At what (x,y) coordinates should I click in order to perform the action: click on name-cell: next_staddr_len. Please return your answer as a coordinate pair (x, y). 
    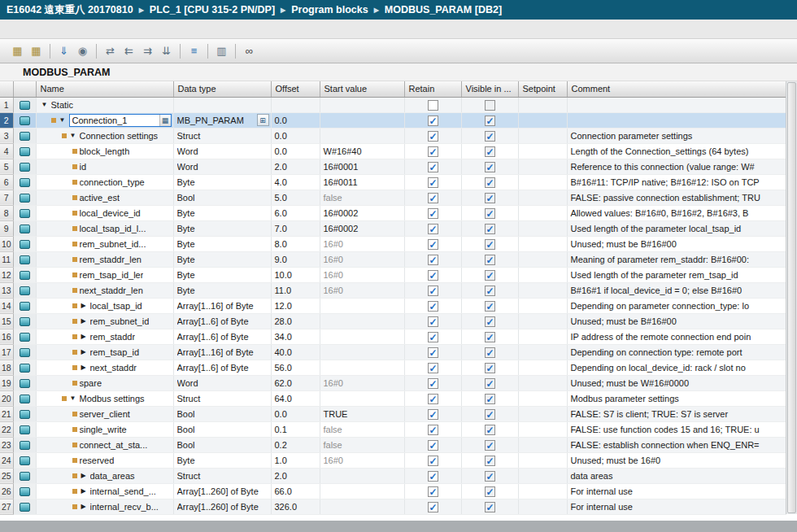
    Looking at the image, I should click on (104, 290).